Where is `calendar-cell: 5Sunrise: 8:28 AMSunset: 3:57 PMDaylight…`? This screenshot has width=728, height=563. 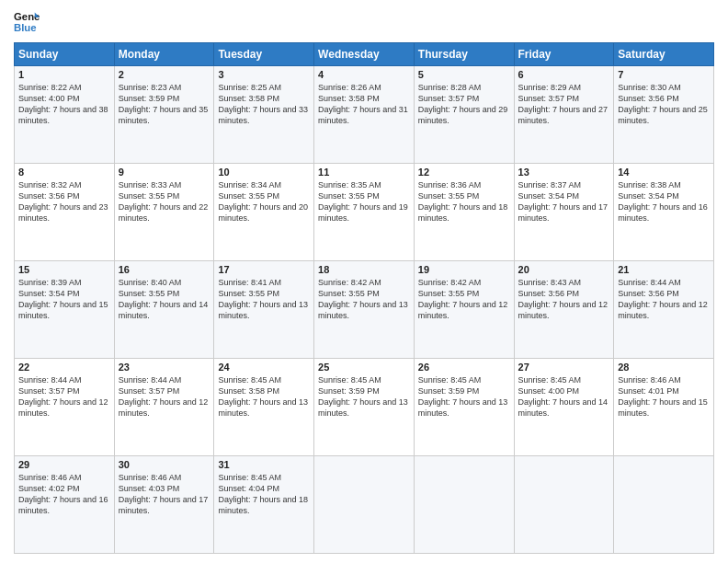 calendar-cell: 5Sunrise: 8:28 AMSunset: 3:57 PMDaylight… is located at coordinates (463, 115).